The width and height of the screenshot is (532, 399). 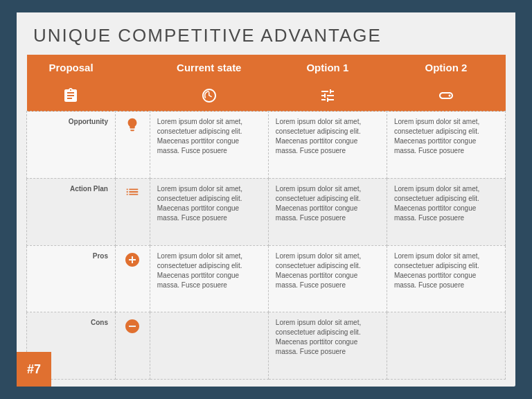 What do you see at coordinates (71, 212) in the screenshot?
I see `action-plan-label: Action Plan` at bounding box center [71, 212].